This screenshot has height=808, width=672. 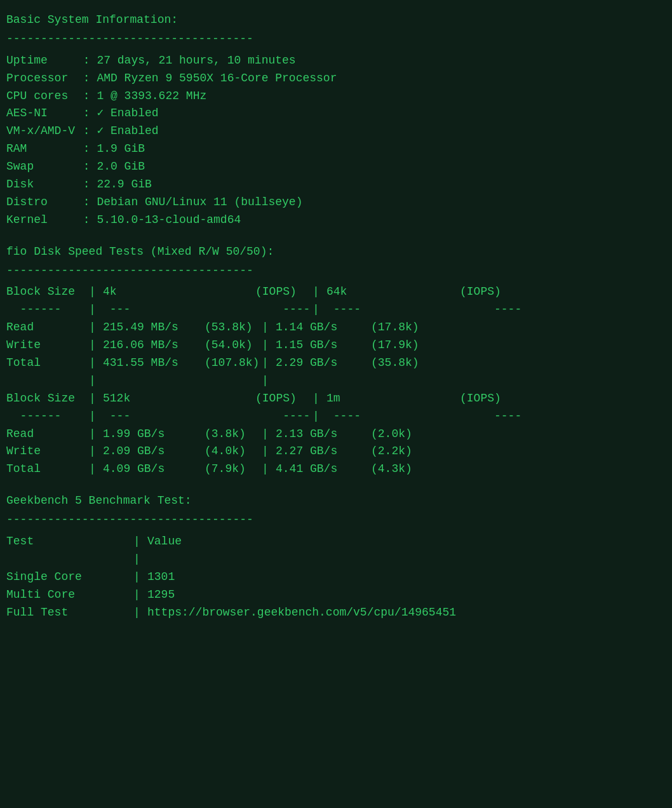 What do you see at coordinates (336, 469) in the screenshot?
I see `fio-total2-row: Total | 4.09 GB/s (7.9k) | 4.41 GB/s (4.…` at bounding box center [336, 469].